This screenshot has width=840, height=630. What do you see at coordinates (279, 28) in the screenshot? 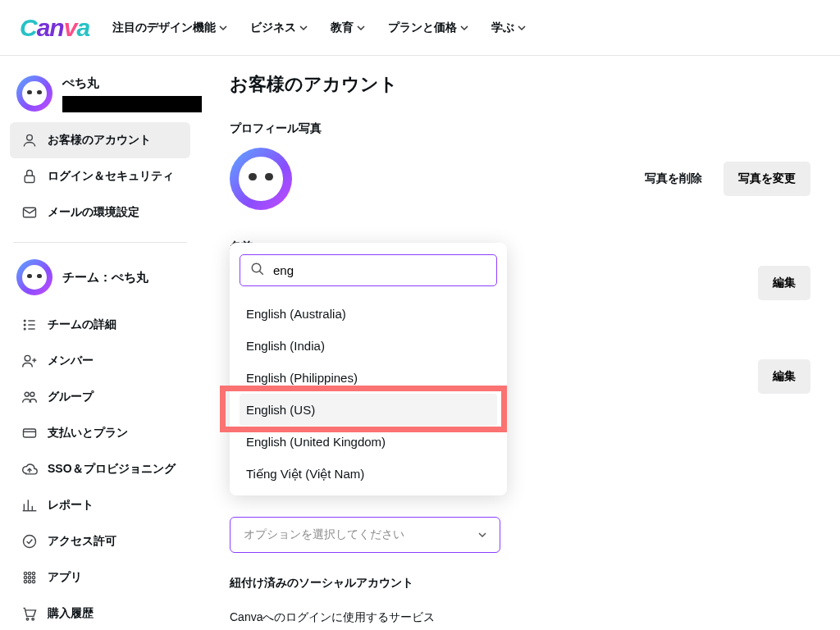
I see `topnav-item: ビジネス` at bounding box center [279, 28].